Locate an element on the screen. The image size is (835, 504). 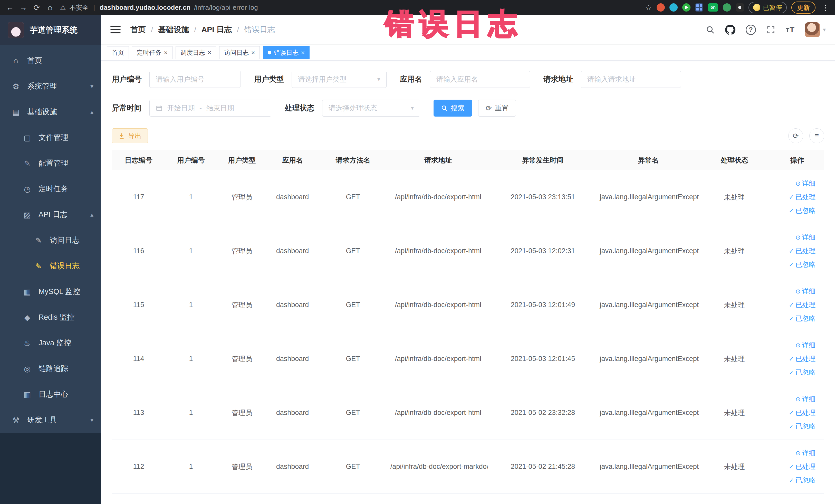
status-select: 请选择处理状态 ▾ is located at coordinates (371, 108).